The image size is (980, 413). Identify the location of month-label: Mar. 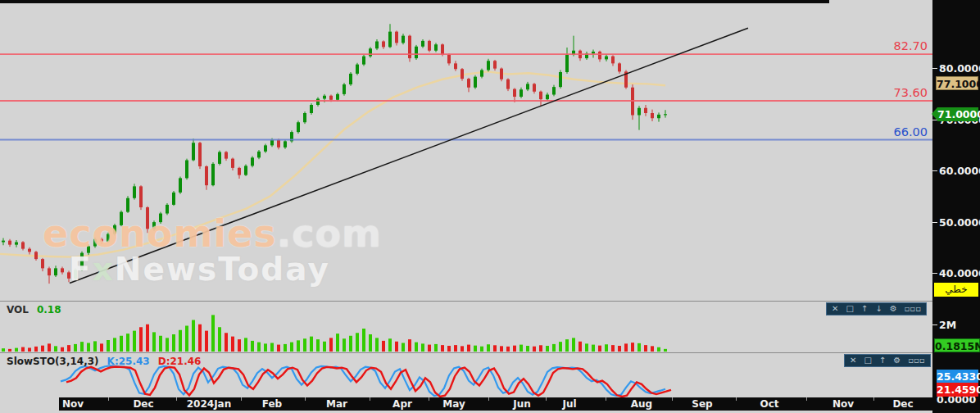
(337, 404).